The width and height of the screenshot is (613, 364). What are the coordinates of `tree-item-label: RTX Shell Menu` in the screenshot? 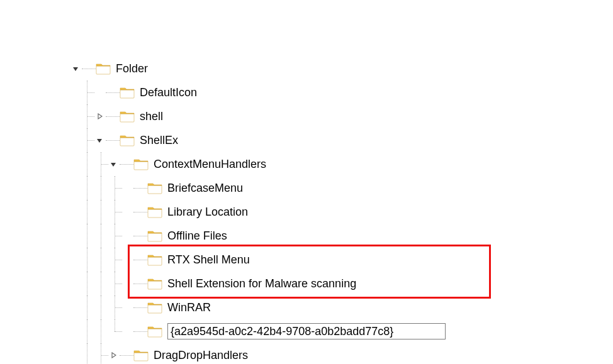 It's located at (209, 260).